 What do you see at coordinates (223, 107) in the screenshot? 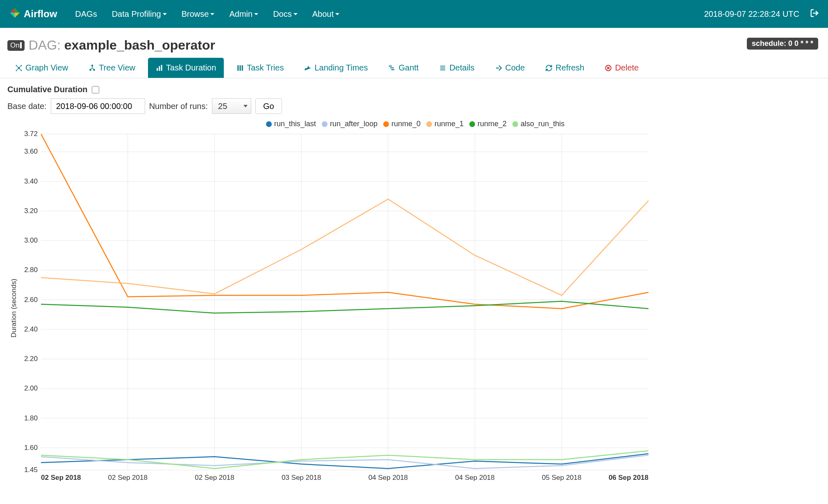
I see `num-runs-value: 25` at bounding box center [223, 107].